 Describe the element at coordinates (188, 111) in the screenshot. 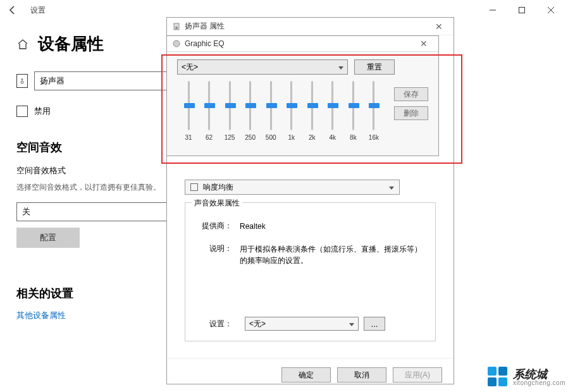

I see `eq-band-31: 31` at that location.